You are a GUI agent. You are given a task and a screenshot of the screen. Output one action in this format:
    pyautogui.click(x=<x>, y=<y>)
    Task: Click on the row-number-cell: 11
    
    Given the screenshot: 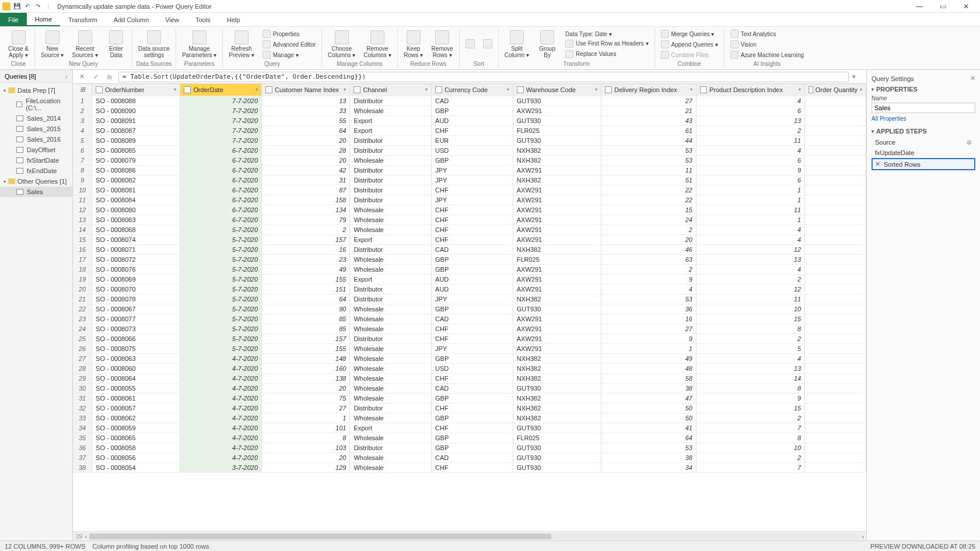 What is the action you would take?
    pyautogui.click(x=83, y=199)
    